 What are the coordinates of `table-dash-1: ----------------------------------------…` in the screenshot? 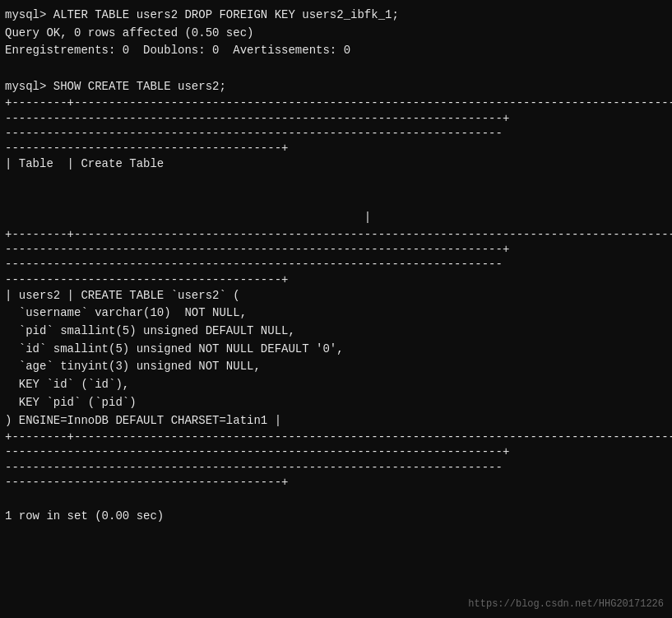 It's located at (336, 133).